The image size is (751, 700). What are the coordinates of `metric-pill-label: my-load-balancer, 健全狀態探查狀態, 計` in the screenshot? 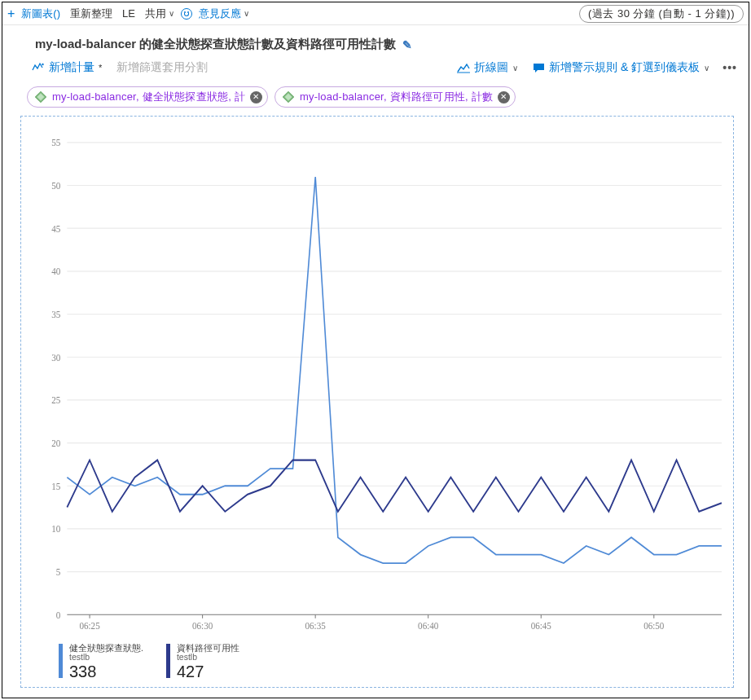 It's located at (148, 97).